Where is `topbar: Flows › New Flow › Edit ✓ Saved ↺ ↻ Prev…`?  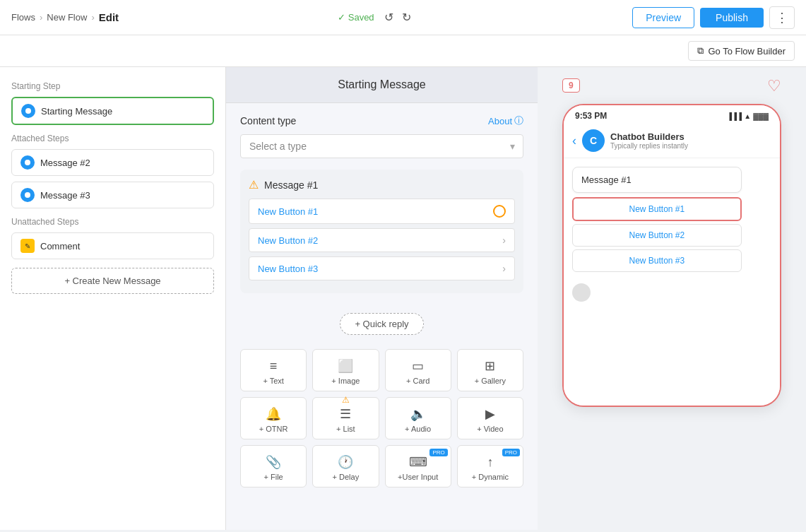
topbar: Flows › New Flow › Edit ✓ Saved ↺ ↻ Prev… is located at coordinates (403, 18).